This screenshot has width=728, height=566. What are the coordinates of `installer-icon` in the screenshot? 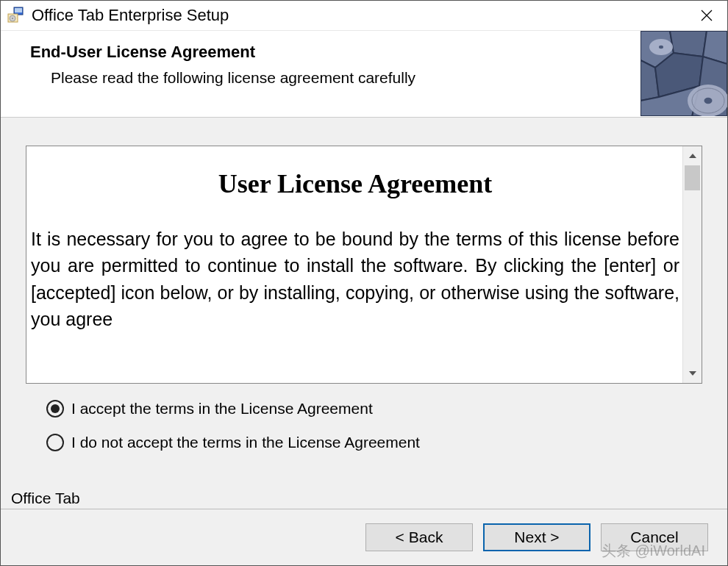 It's located at (15, 15).